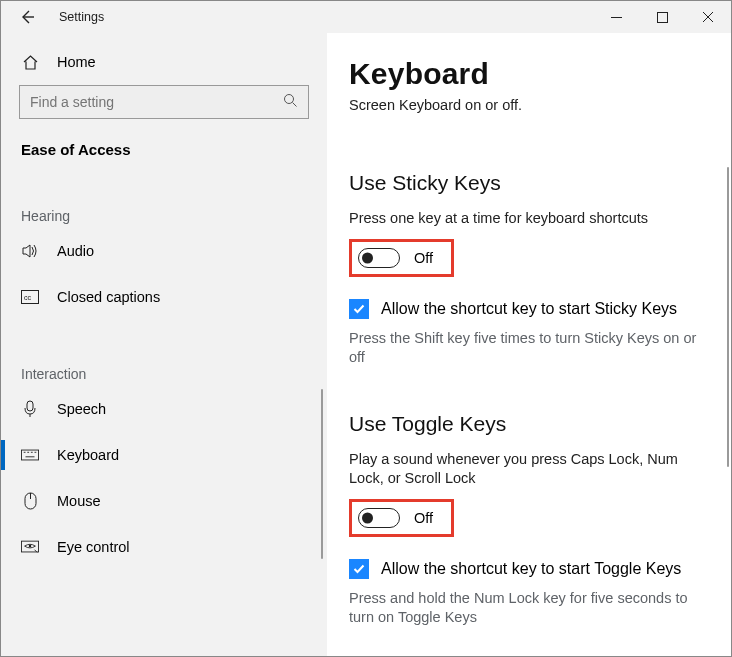 Image resolution: width=732 pixels, height=657 pixels. What do you see at coordinates (366, 17) in the screenshot?
I see `titlebar: Settings` at bounding box center [366, 17].